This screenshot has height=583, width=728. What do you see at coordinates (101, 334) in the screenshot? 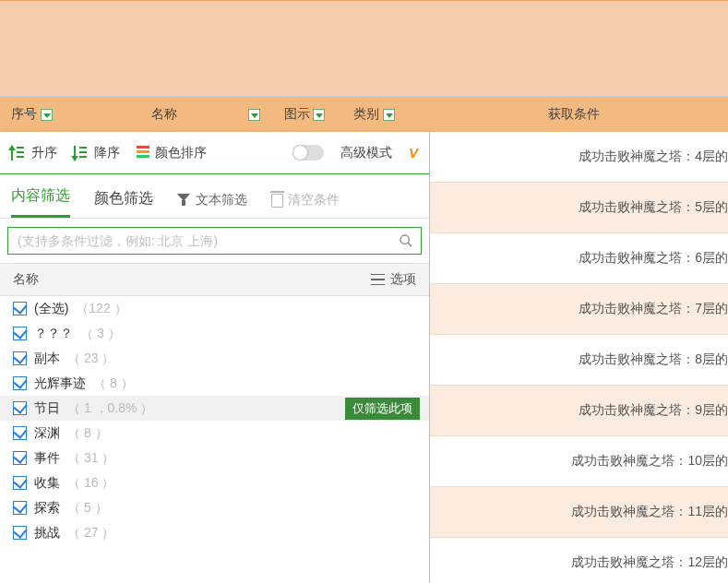
I see `filter-item-count: （ 3 ）` at bounding box center [101, 334].